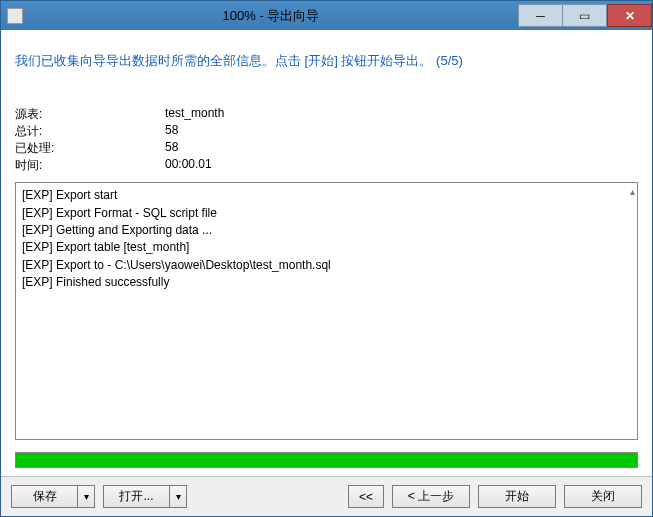 This screenshot has height=517, width=653. Describe the element at coordinates (630, 16) in the screenshot. I see `close-window-button: ✕` at that location.